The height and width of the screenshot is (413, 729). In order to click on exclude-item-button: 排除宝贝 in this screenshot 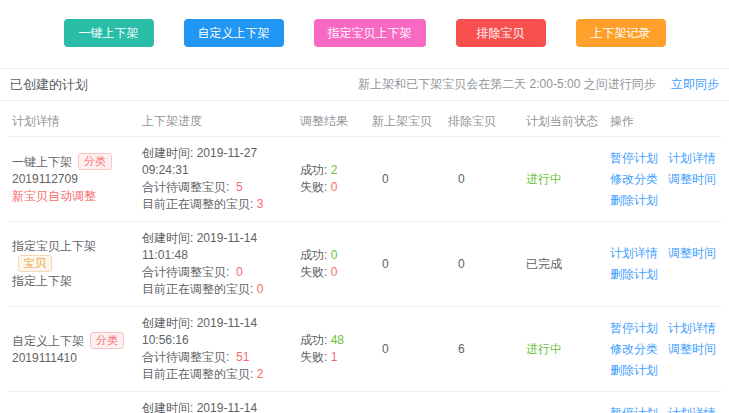, I will do `click(501, 33)`.